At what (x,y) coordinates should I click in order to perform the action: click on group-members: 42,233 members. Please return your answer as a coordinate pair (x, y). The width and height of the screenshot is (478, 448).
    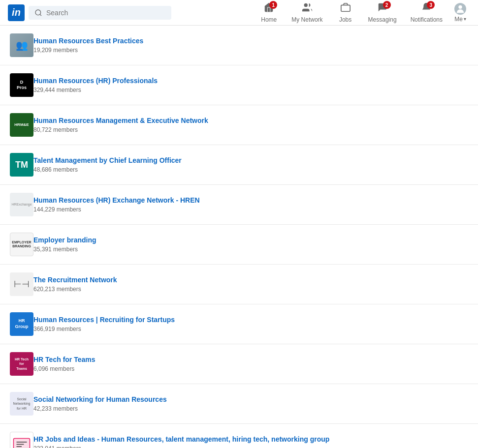
    Looking at the image, I should click on (251, 409).